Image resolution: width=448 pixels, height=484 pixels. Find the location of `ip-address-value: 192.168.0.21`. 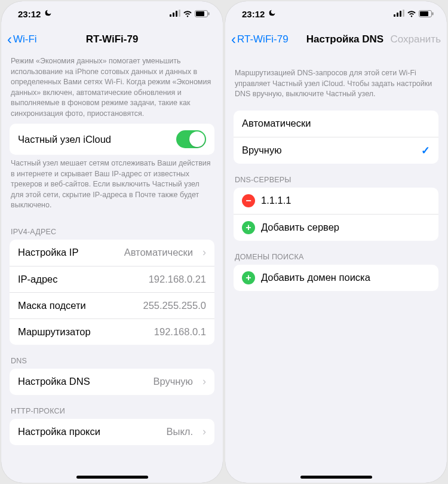

ip-address-value: 192.168.0.21 is located at coordinates (177, 280).